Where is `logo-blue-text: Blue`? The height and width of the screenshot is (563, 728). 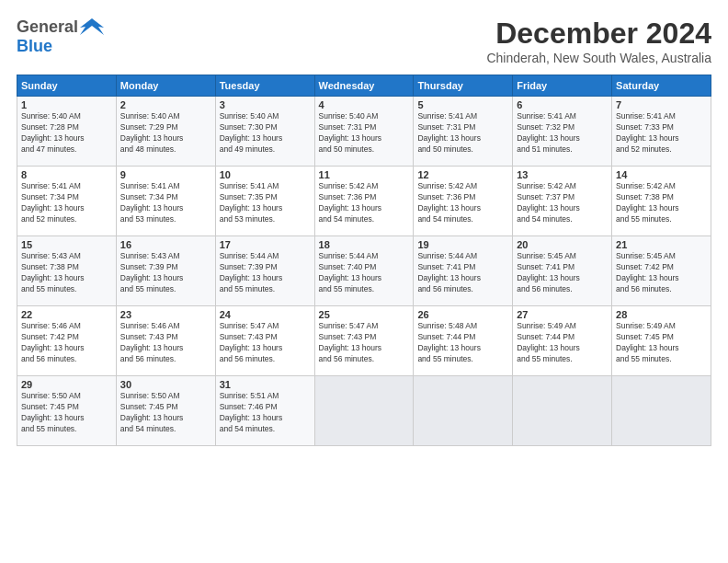
logo-blue-text: Blue is located at coordinates (35, 46).